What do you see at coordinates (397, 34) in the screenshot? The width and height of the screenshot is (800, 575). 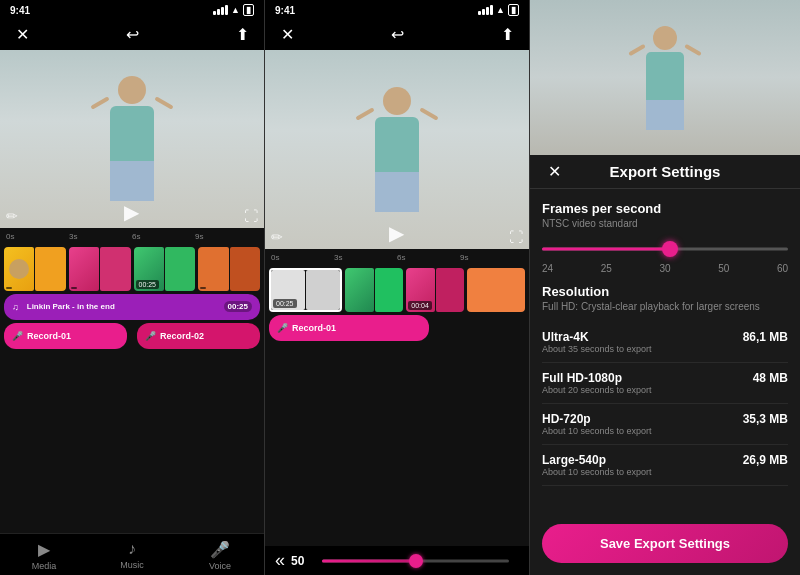 I see `undo-button-2: ↩` at bounding box center [397, 34].